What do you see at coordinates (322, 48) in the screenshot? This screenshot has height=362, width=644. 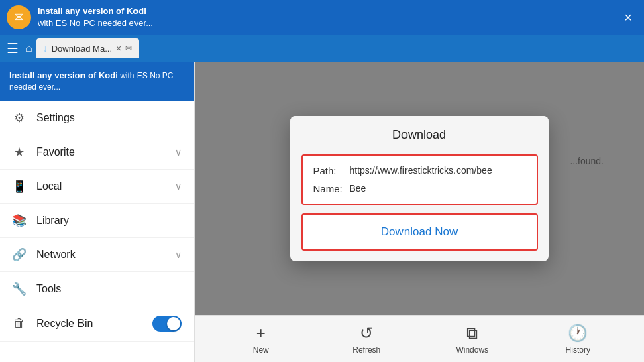 I see `tab-bar: ☰ ⌂ ↓ Download Ma... × ✉` at bounding box center [322, 48].